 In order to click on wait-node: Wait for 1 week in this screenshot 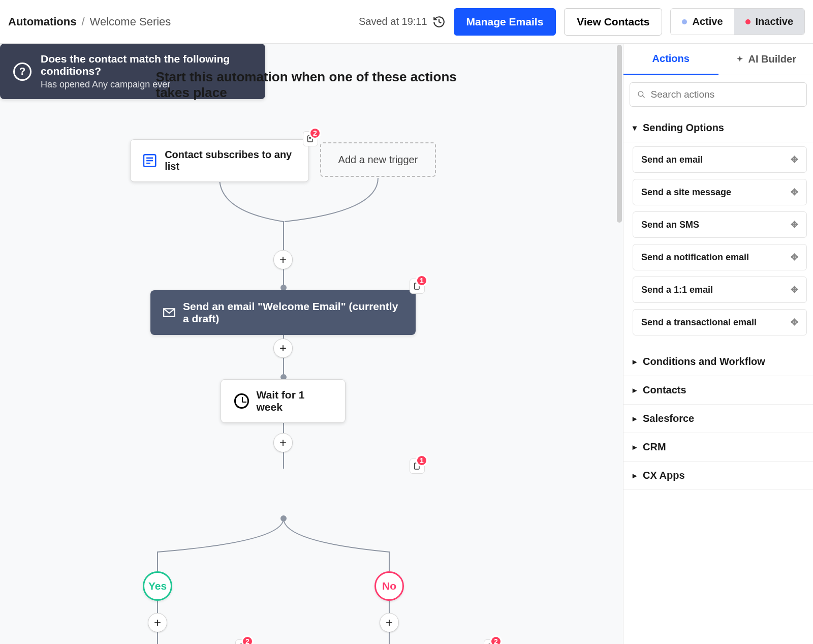, I will do `click(283, 401)`.